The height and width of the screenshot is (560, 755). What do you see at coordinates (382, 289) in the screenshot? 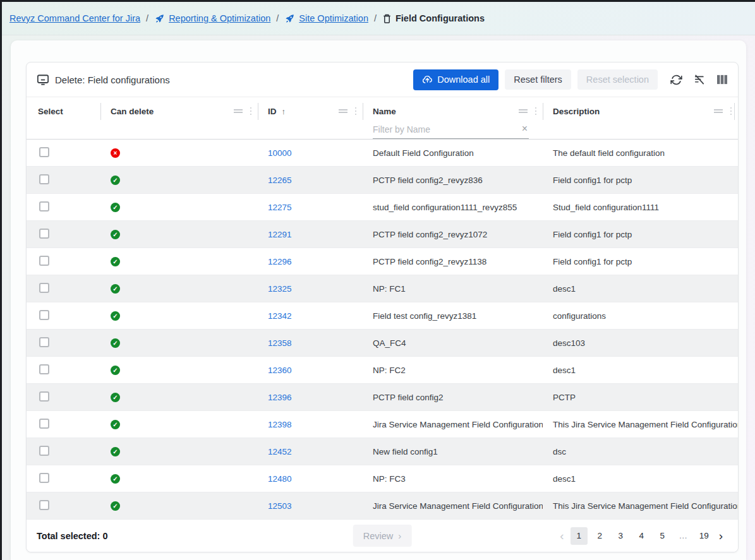
I see `table-row: ✓ 12325 NP: FC1 desc1` at bounding box center [382, 289].